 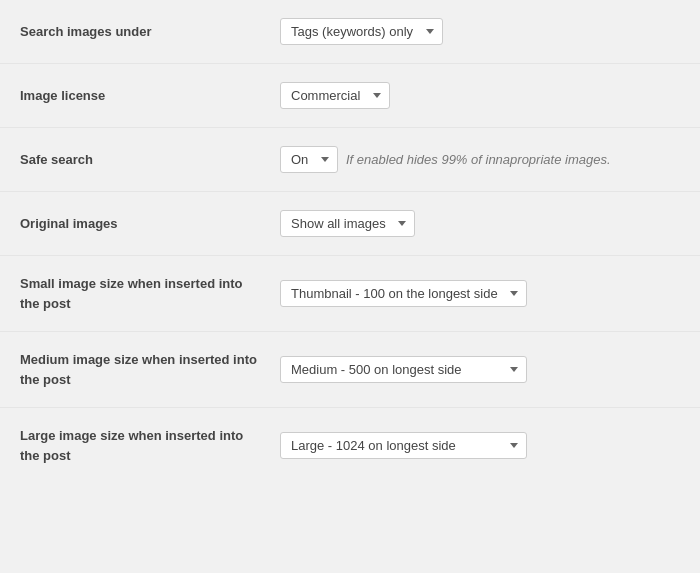 I want to click on select-large-image-size: Thumbnail - 100 on the longest side Medi…, so click(x=404, y=446).